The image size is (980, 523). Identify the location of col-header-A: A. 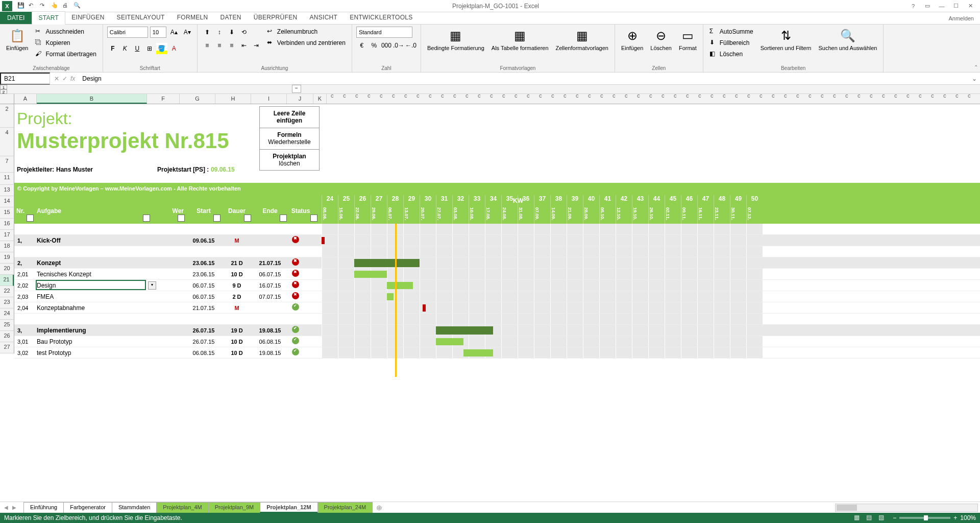
(26, 99).